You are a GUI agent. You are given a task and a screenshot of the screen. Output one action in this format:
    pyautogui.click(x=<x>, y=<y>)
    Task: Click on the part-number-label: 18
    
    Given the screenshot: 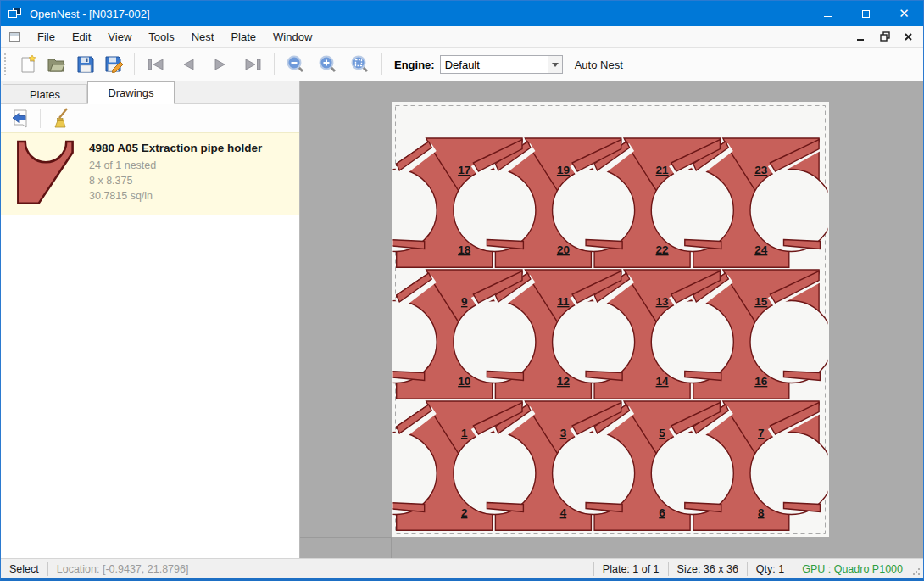 What is the action you would take?
    pyautogui.click(x=465, y=249)
    